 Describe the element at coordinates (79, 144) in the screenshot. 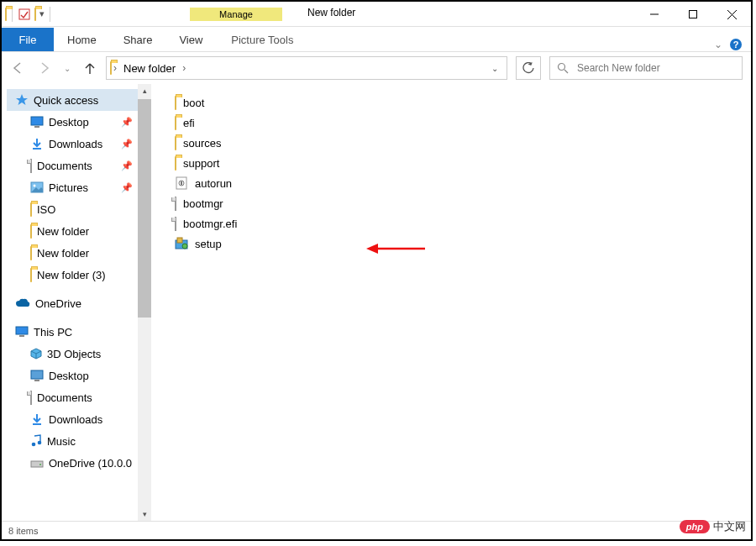

I see `sidebar-item-downloads: Downloads 📌` at that location.